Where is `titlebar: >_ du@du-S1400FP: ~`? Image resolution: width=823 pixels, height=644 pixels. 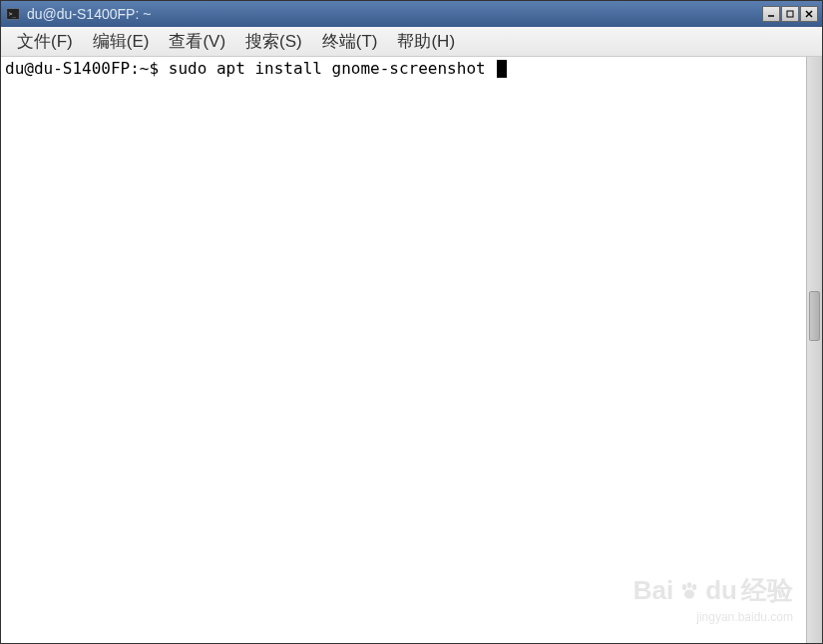 titlebar: >_ du@du-S1400FP: ~ is located at coordinates (411, 14).